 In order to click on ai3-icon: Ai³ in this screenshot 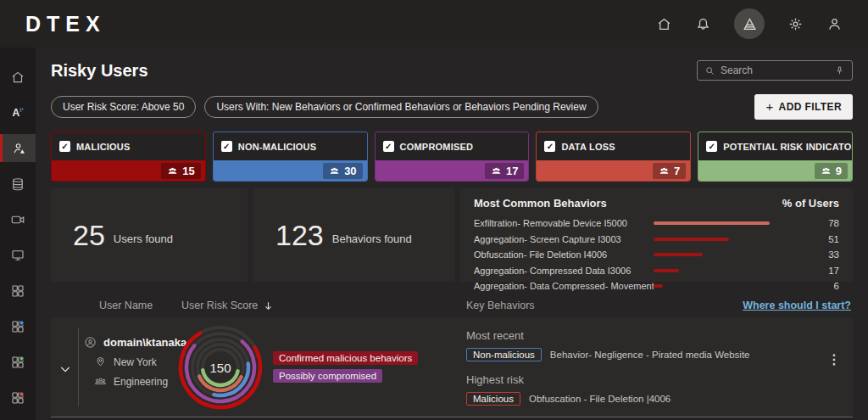, I will do `click(19, 113)`.